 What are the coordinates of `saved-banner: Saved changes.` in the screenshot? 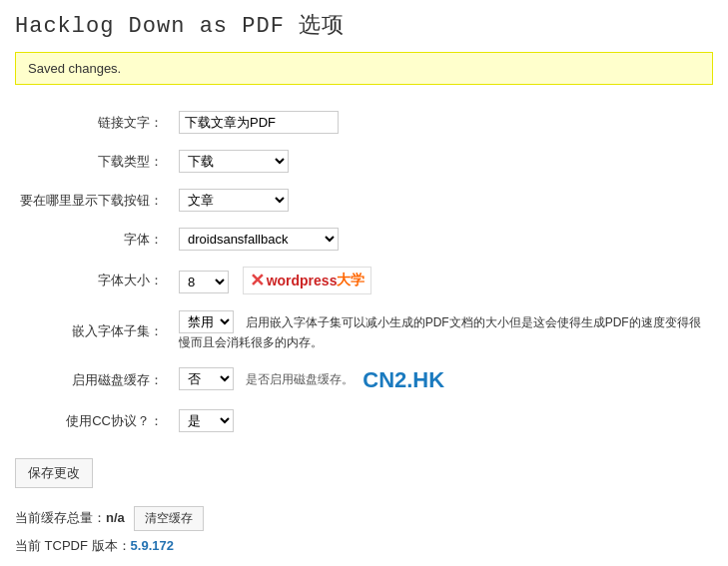 It's located at (364, 68).